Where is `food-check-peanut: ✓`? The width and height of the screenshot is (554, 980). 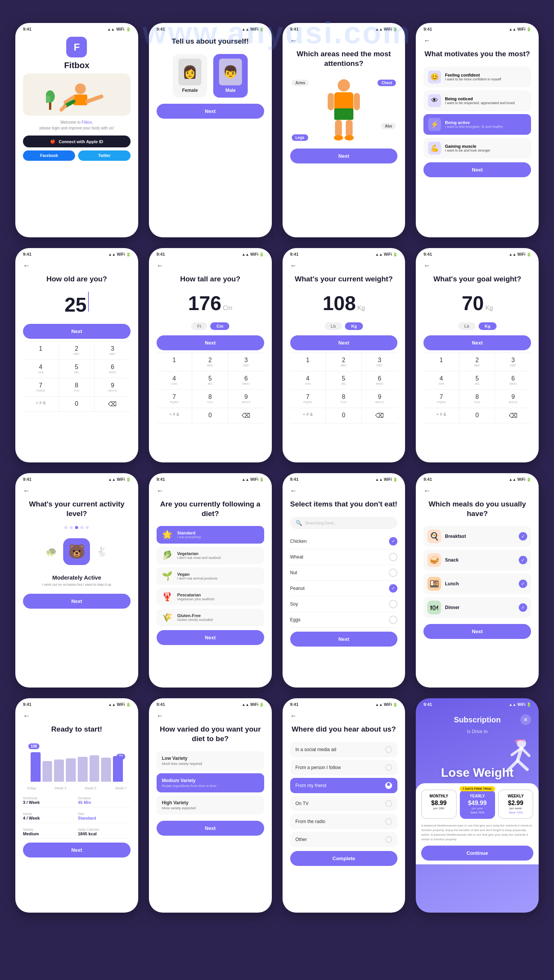 food-check-peanut: ✓ is located at coordinates (393, 588).